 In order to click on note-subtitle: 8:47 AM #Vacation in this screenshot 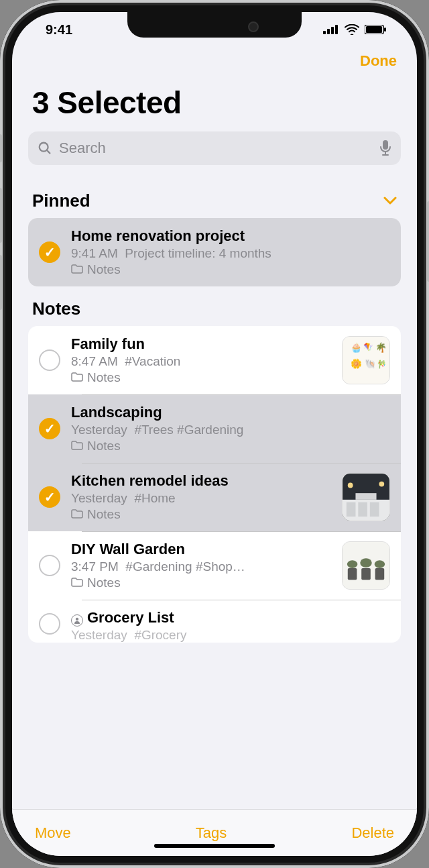, I will do `click(201, 362)`.